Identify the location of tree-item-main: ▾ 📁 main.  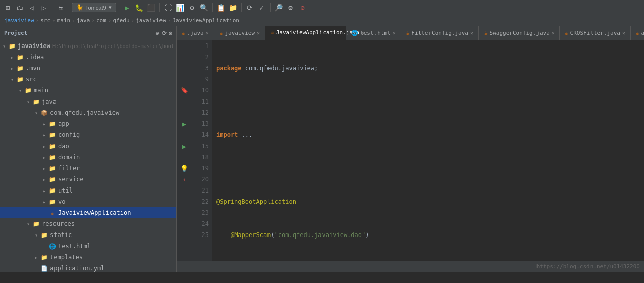
(88, 90).